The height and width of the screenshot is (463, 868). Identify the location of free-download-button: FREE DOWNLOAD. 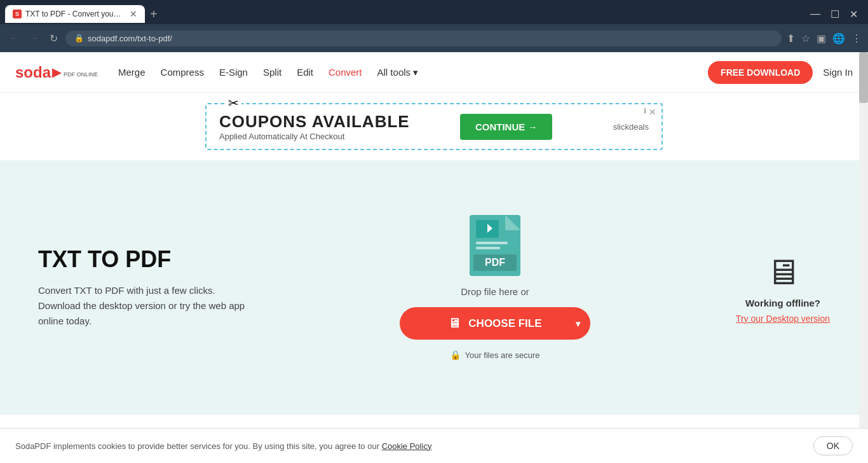
(760, 73).